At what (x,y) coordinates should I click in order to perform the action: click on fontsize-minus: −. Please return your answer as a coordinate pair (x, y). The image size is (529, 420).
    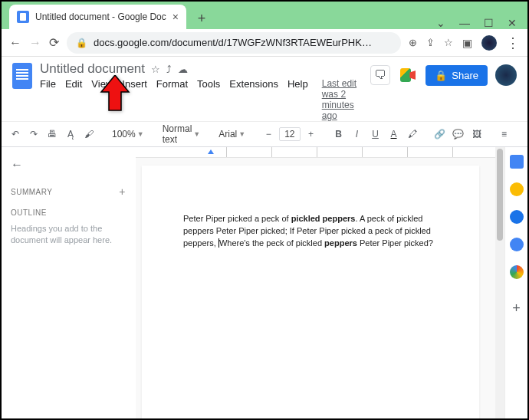
    Looking at the image, I should click on (268, 134).